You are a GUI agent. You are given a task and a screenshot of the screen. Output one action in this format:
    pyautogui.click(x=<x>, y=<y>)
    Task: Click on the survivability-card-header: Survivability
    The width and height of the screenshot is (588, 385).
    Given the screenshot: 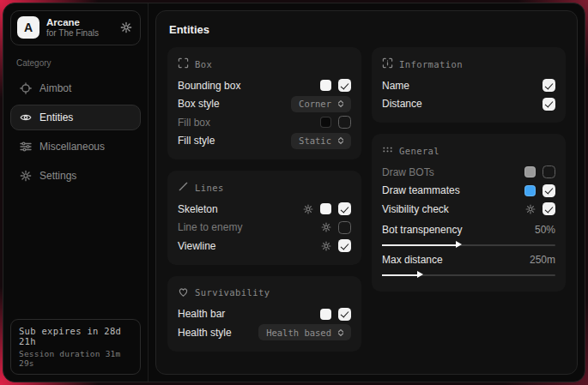 What is the action you would take?
    pyautogui.click(x=264, y=293)
    